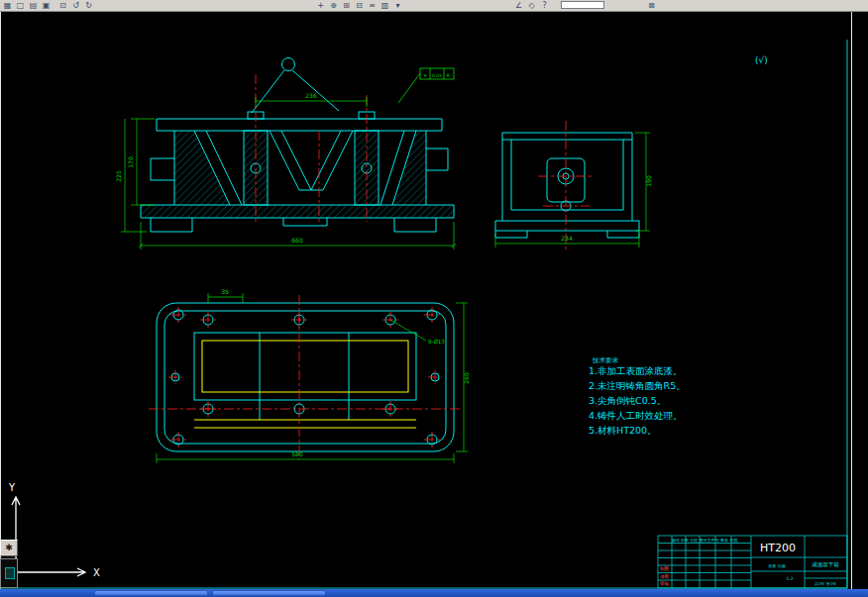  Describe the element at coordinates (289, 65) in the screenshot. I see `detail-balloon` at that location.